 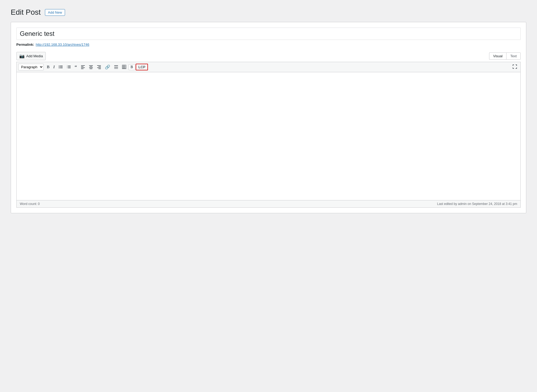 What do you see at coordinates (269, 56) in the screenshot?
I see `editor-toolbar-top: 📷 Add Media Visual Text` at bounding box center [269, 56].